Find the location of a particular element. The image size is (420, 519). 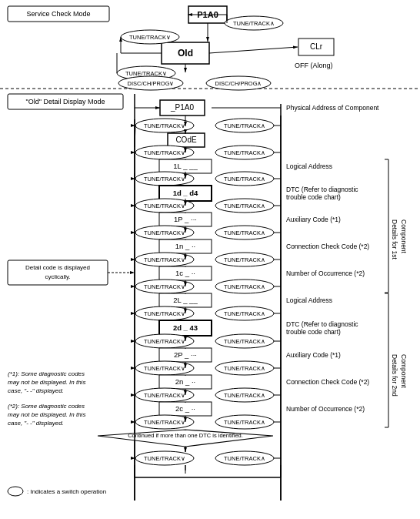

dtc-2-label-2: trouble code chart) is located at coordinates (314, 332).